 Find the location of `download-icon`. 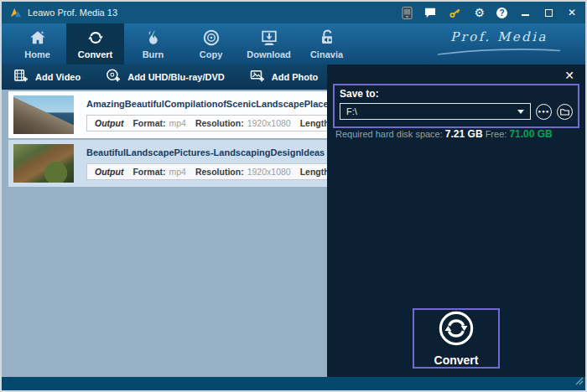

download-icon is located at coordinates (269, 38).